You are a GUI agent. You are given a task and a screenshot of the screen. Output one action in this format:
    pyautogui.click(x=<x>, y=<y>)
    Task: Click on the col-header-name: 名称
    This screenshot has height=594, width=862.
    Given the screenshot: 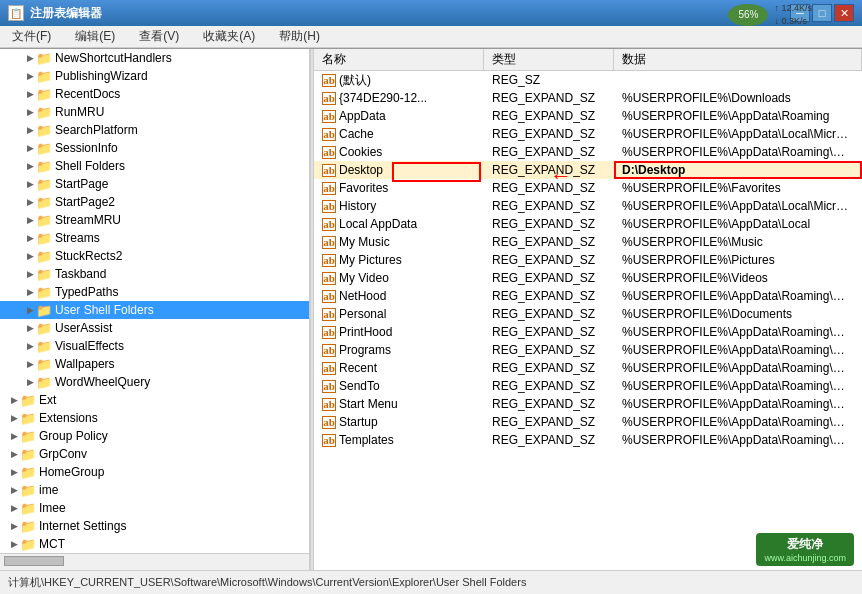 What is the action you would take?
    pyautogui.click(x=399, y=60)
    